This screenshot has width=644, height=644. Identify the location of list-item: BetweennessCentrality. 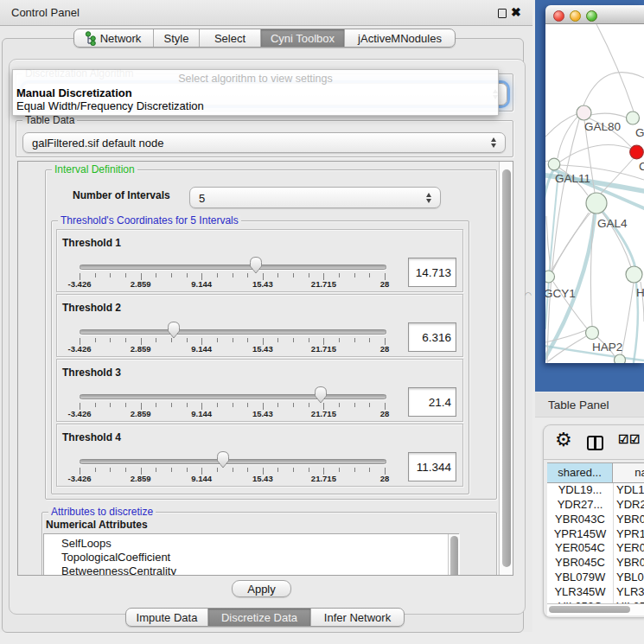
(251, 571).